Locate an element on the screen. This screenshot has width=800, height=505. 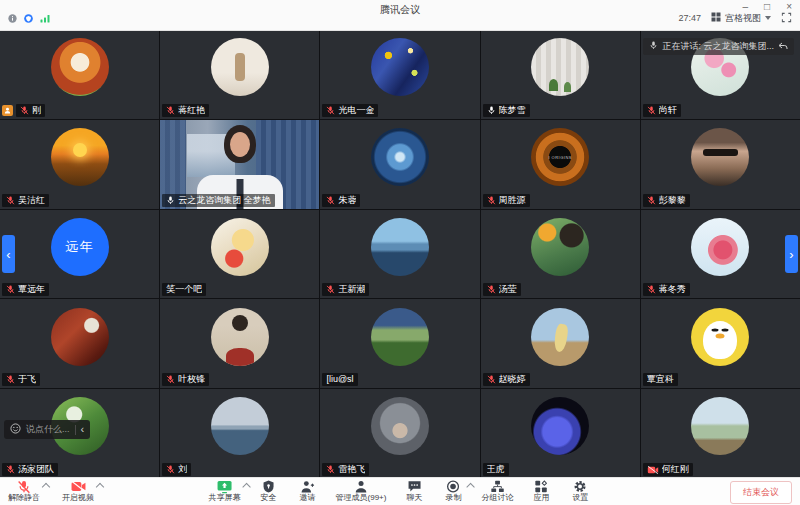
toolbar-start-video-button: 开启视频 is located at coordinates (78, 491).